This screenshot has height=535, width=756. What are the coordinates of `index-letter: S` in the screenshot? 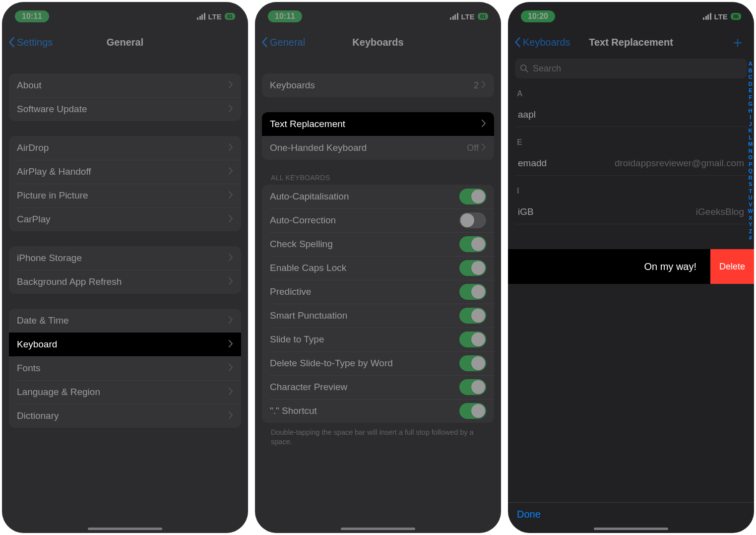 It's located at (751, 184).